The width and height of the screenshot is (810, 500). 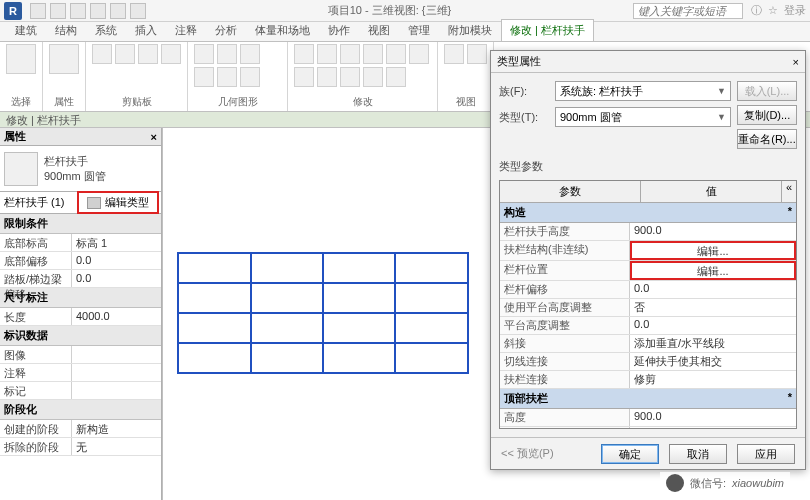 I want to click on search-input, so click(x=688, y=11).